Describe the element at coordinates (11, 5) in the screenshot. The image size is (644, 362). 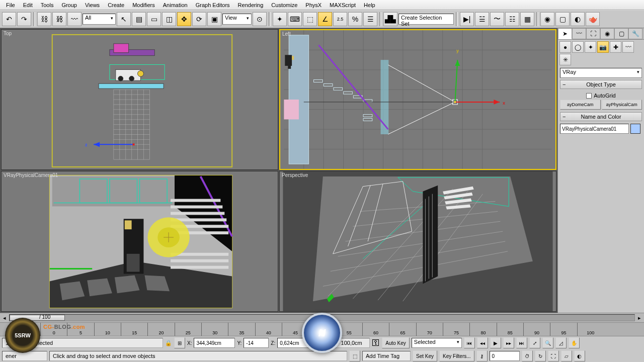
I see `menu-file: File` at that location.